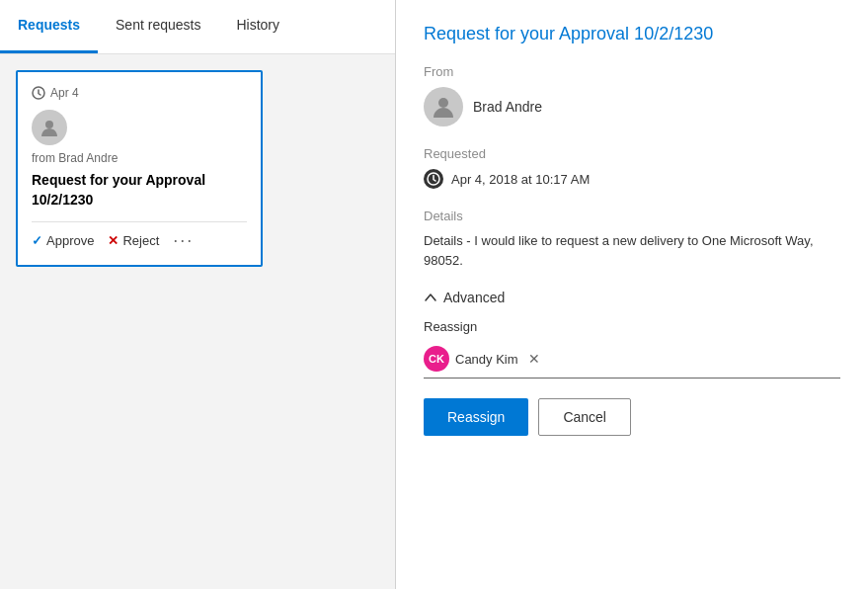 This screenshot has height=589, width=868. What do you see at coordinates (431, 297) in the screenshot?
I see `chevron-up-icon` at bounding box center [431, 297].